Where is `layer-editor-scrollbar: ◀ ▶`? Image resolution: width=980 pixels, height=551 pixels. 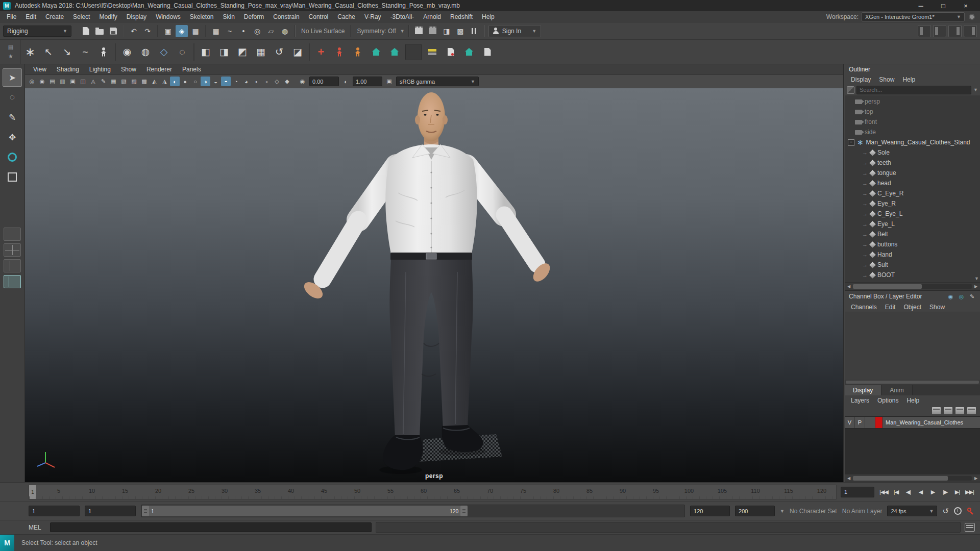
layer-editor-scrollbar: ◀ ▶ is located at coordinates (913, 478).